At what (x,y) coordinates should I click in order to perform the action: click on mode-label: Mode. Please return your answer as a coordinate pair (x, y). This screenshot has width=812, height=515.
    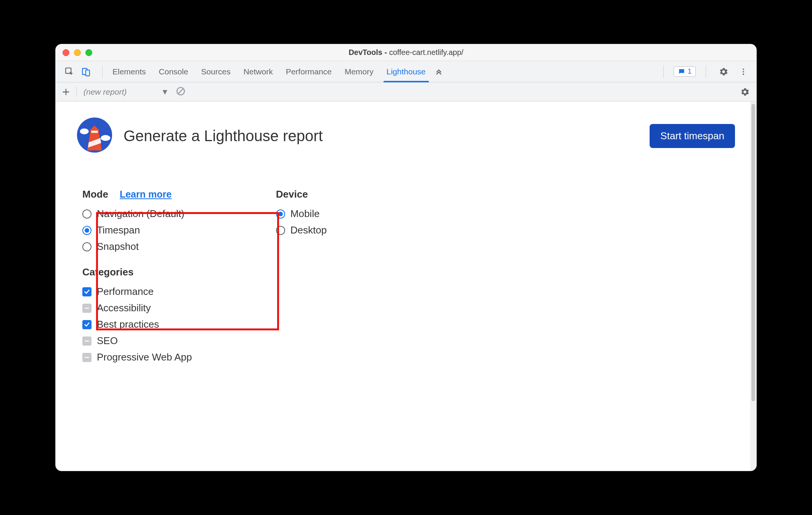
    Looking at the image, I should click on (95, 195).